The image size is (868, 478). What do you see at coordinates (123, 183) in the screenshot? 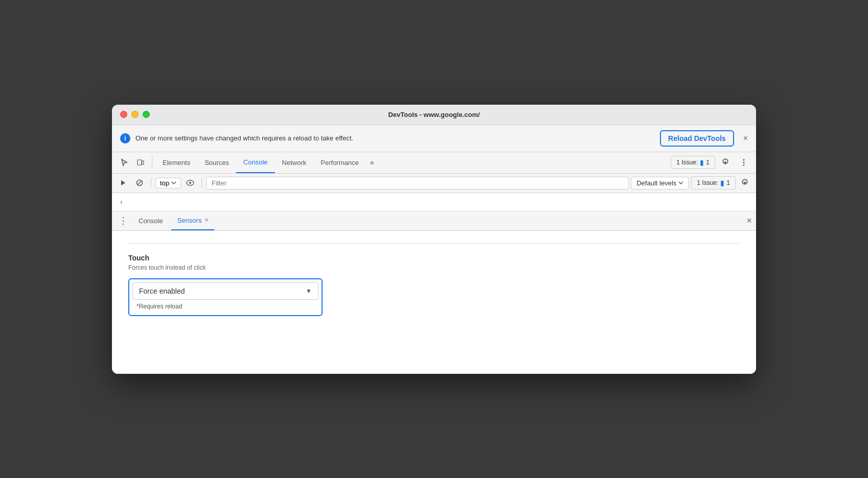
I see `execute-button` at bounding box center [123, 183].